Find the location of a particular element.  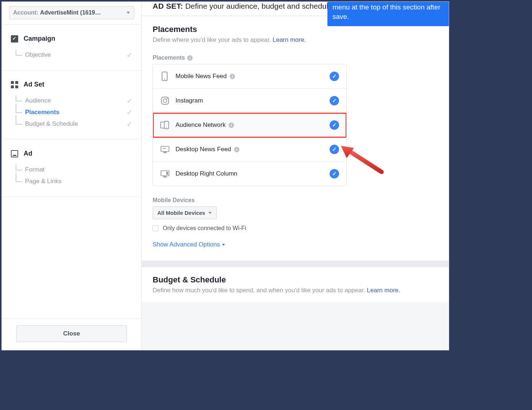

account-value: AdvertiseMint (1619… is located at coordinates (70, 13).